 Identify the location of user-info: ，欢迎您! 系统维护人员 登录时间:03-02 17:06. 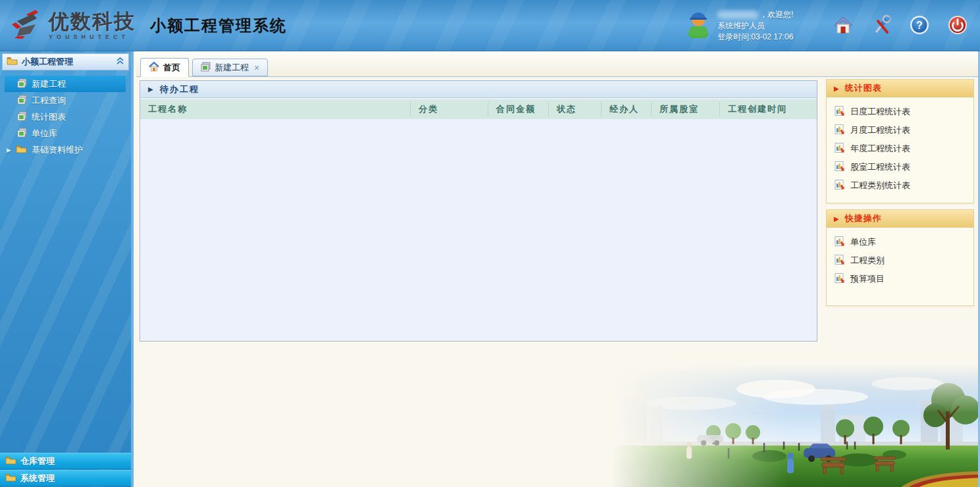
(740, 26).